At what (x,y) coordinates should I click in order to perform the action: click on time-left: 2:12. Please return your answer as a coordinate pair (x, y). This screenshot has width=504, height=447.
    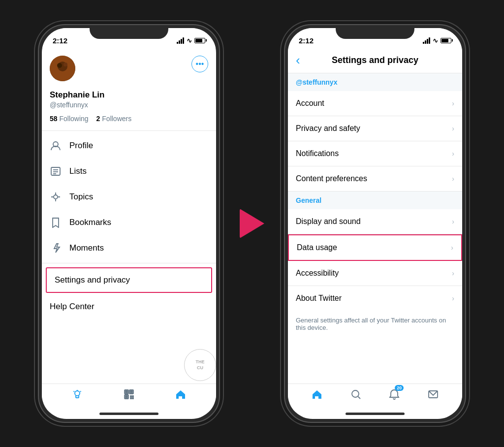
    Looking at the image, I should click on (60, 40).